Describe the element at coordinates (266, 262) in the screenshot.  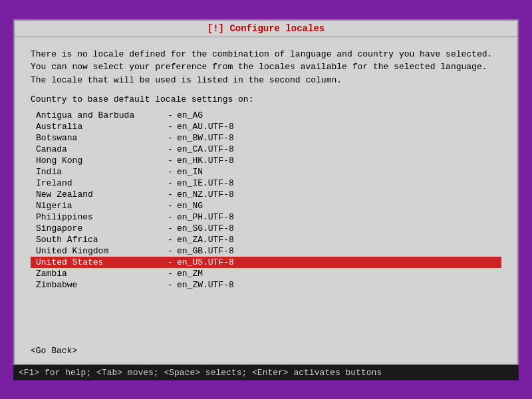
I see `locale-item: United States-en_US.UTF-8` at that location.